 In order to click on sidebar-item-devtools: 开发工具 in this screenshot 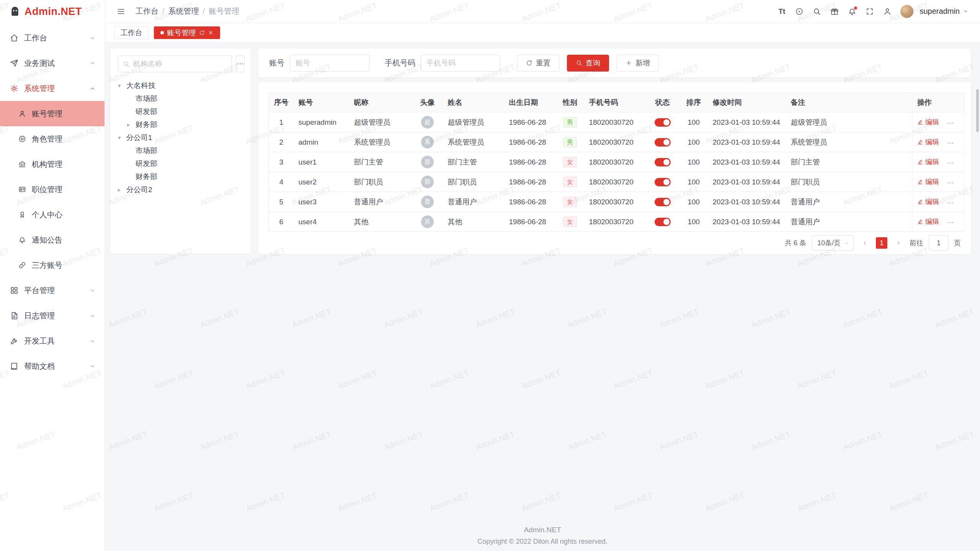, I will do `click(52, 341)`.